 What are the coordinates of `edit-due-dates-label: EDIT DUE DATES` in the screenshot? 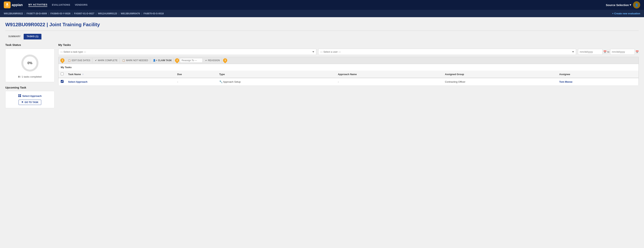 It's located at (81, 60).